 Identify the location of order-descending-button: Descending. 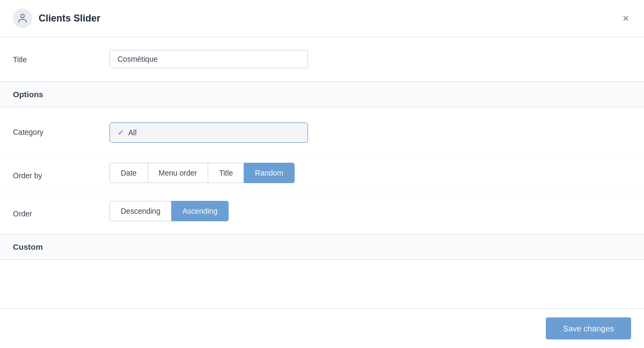
(141, 211).